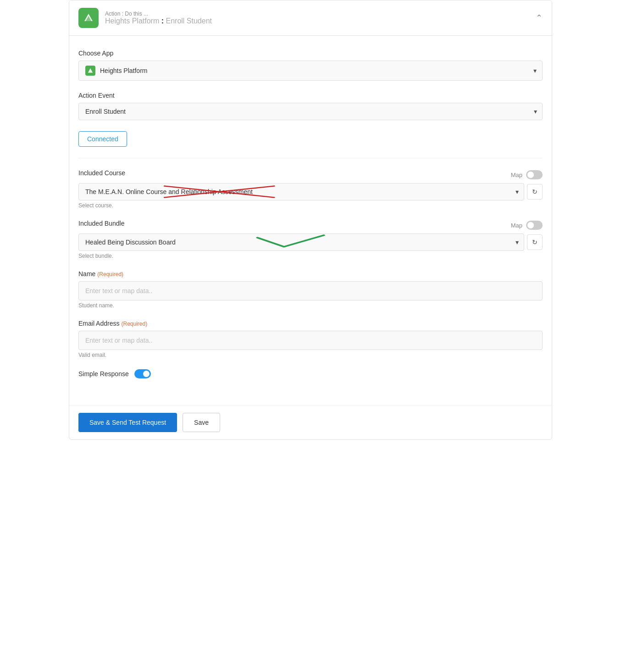 This screenshot has width=621, height=672. Describe the element at coordinates (310, 139) in the screenshot. I see `connected-group: Connected` at that location.